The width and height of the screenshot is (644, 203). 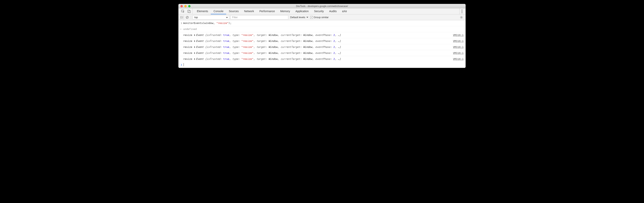 I want to click on context-value: top, so click(x=196, y=17).